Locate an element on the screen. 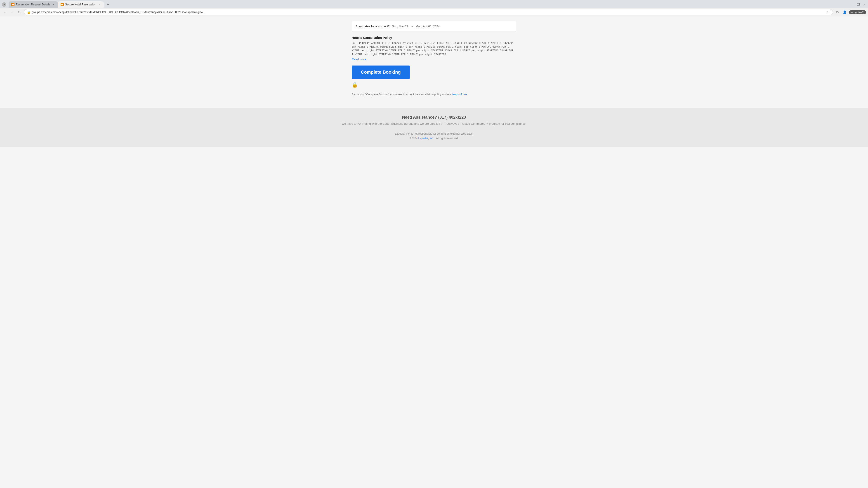  address-text: groups.expedia.com/Accept/CheckOut.htm?s… is located at coordinates (428, 12).